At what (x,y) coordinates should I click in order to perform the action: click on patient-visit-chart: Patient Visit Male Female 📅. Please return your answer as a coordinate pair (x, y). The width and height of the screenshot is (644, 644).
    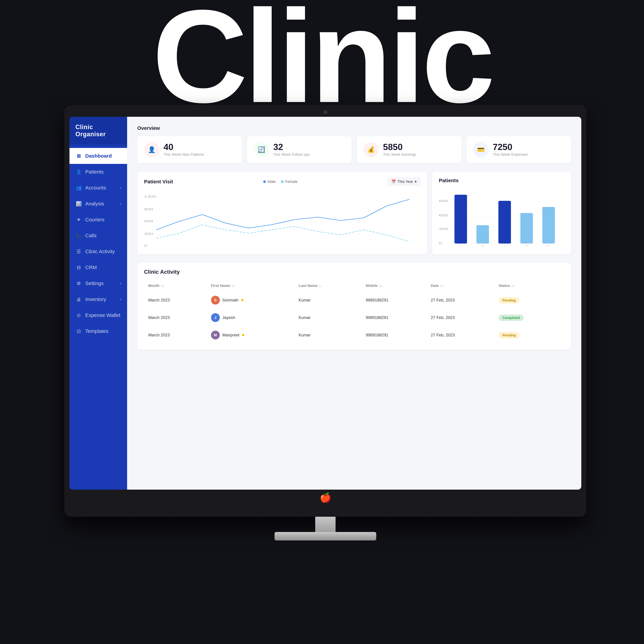
    Looking at the image, I should click on (282, 213).